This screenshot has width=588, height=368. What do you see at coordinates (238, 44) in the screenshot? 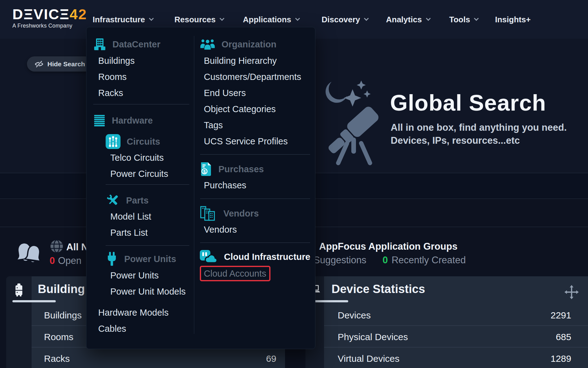
I see `menu-header-organization: Organization` at bounding box center [238, 44].